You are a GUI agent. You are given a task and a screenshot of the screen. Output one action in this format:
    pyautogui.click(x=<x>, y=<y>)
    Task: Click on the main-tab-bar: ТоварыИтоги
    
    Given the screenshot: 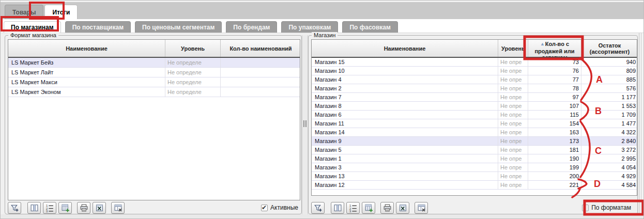 What is the action you would take?
    pyautogui.click(x=322, y=10)
    